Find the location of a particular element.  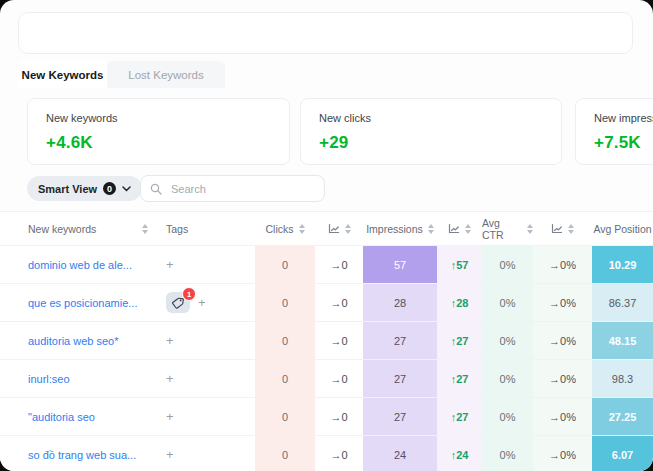

keyword-link: dominio web de ale... is located at coordinates (80, 265).